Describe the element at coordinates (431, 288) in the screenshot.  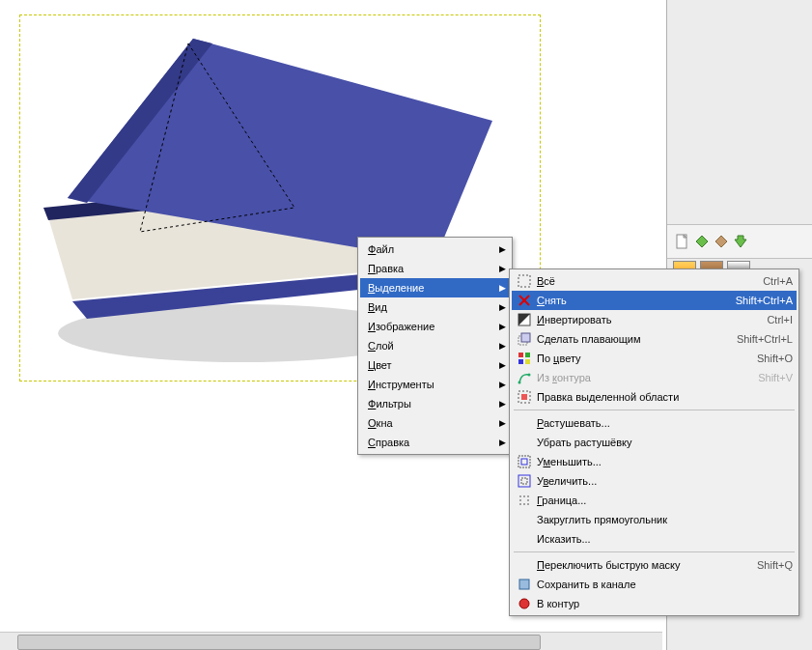
I see `menu-item-label: Выделение` at that location.